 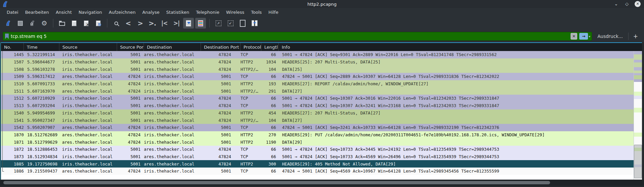 What do you see at coordinates (230, 23) in the screenshot?
I see `zoom-out-button: ↙` at bounding box center [230, 23].